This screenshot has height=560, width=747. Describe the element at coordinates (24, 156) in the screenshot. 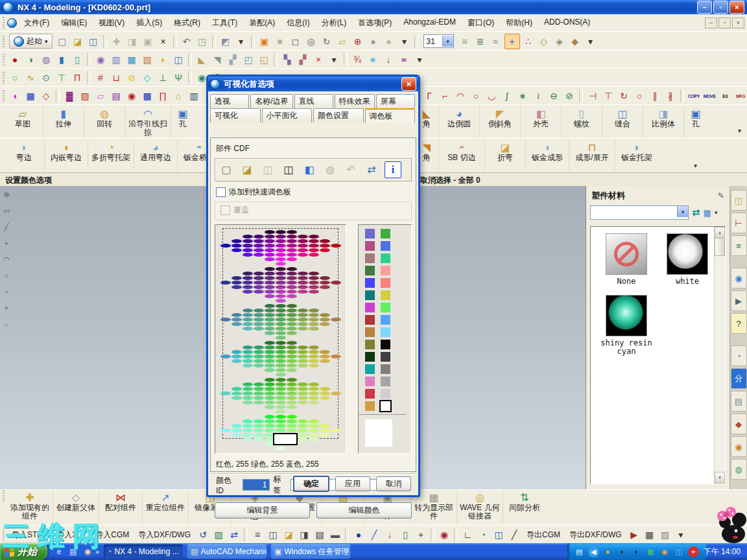

I see `flange-button: ◗弯边` at that location.